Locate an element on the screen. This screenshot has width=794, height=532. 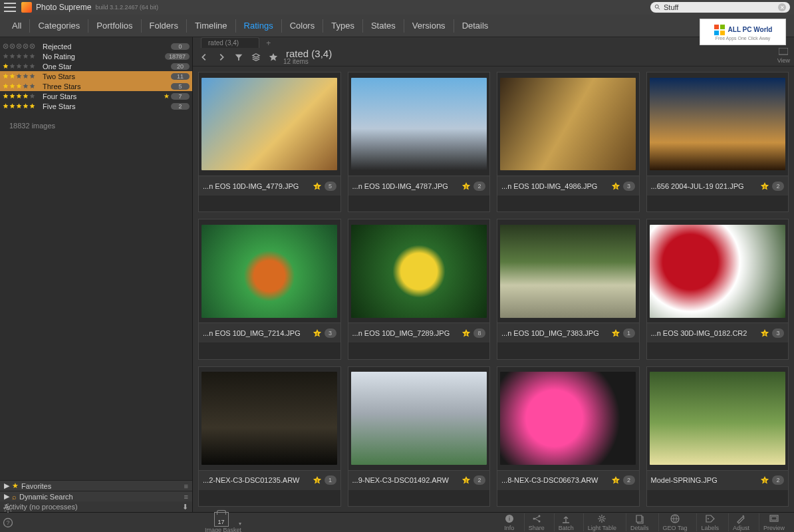
thumbnail: ...8-NEX-C3-DSC06673.ARW 4 2 is located at coordinates (568, 436).